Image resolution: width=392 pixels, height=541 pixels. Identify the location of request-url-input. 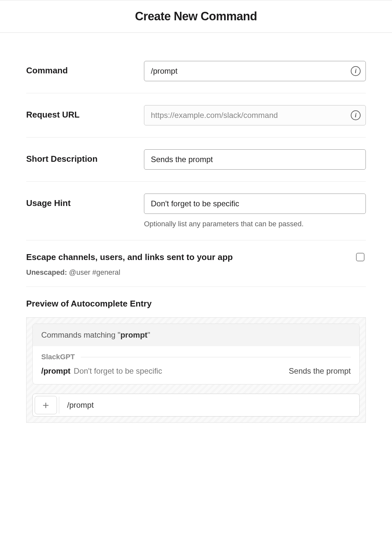
(255, 115).